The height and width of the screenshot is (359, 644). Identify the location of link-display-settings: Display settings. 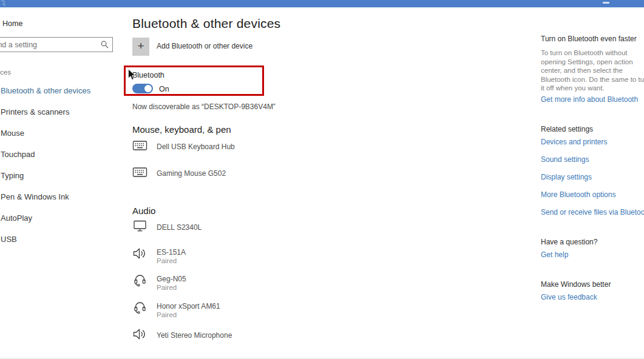
(566, 177).